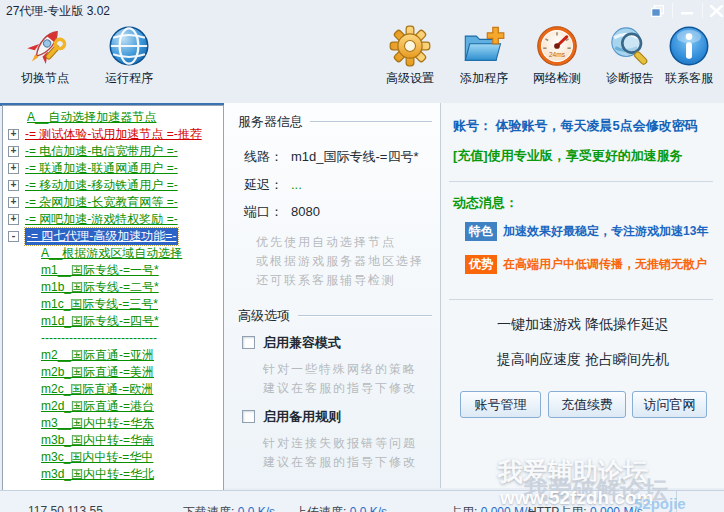 The height and width of the screenshot is (512, 724). I want to click on status-bar: 117.50.113.55 下载速度: 0.0 K/s 上传速度: 0.0 K/…, so click(362, 501).